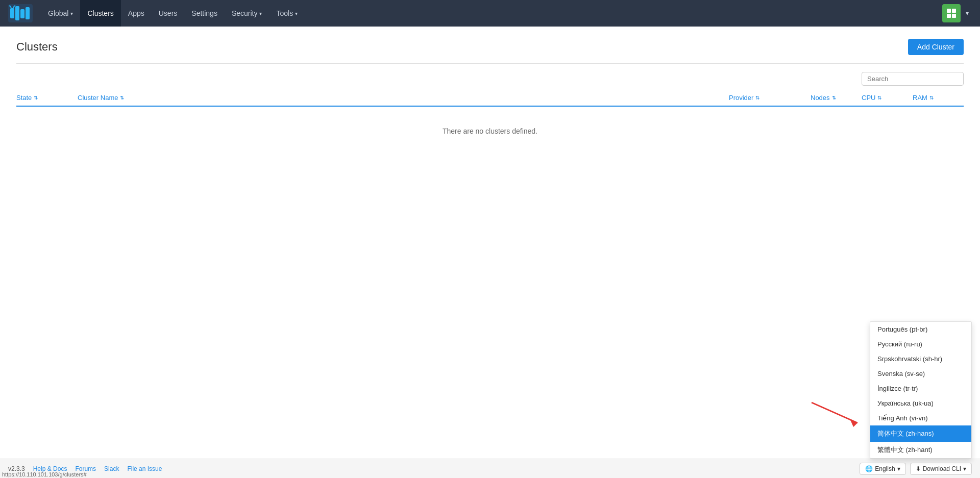  Describe the element at coordinates (47, 98) in the screenshot. I see `th-state: State ⇅` at that location.